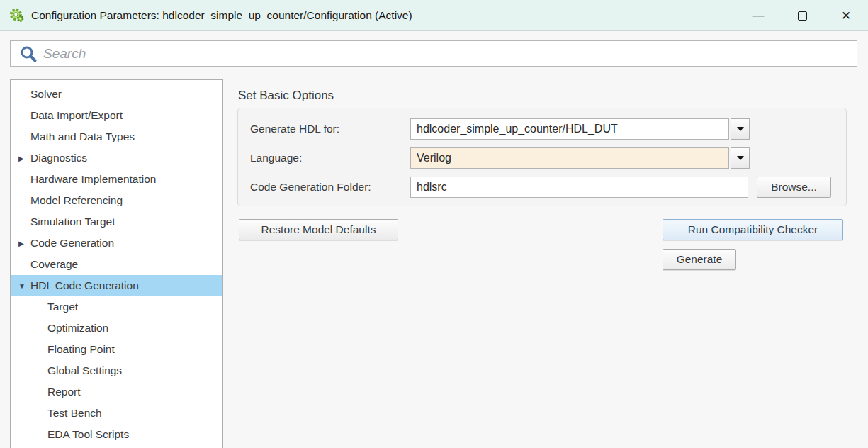  Describe the element at coordinates (116, 371) in the screenshot. I see `sidebar-item-global-settings: Global Settings` at that location.